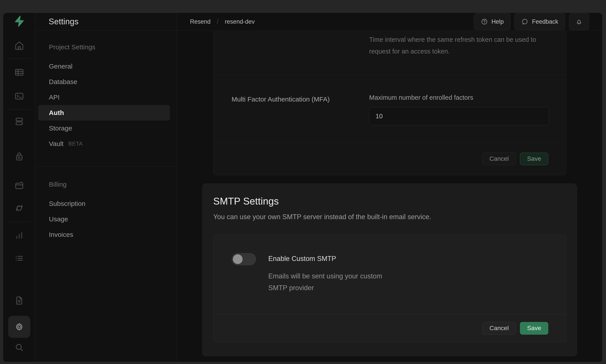 This screenshot has height=364, width=606. What do you see at coordinates (458, 46) in the screenshot?
I see `refresh-token-help-text: Time interval where the same refresh tok…` at bounding box center [458, 46].